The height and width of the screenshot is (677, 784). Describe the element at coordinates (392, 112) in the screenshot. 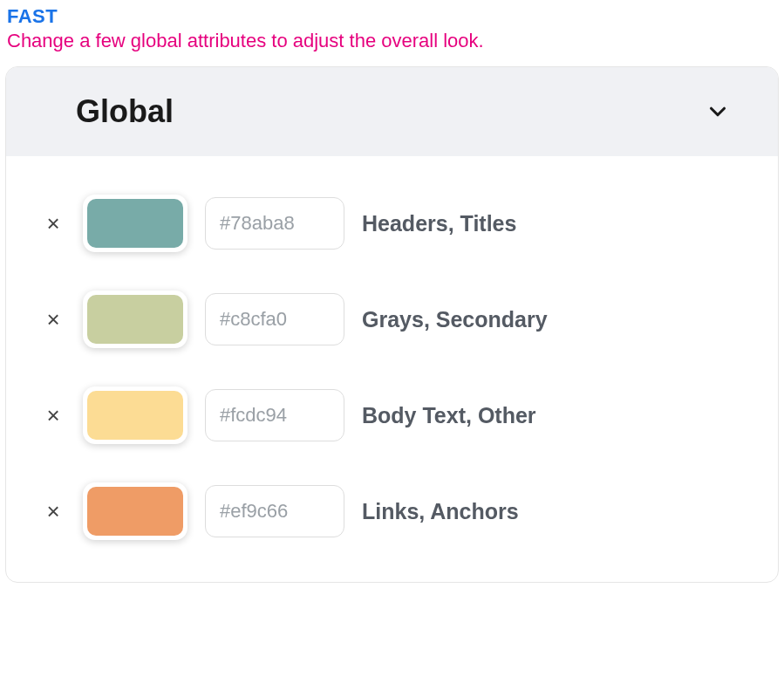

I see `panel-header: Global` at that location.